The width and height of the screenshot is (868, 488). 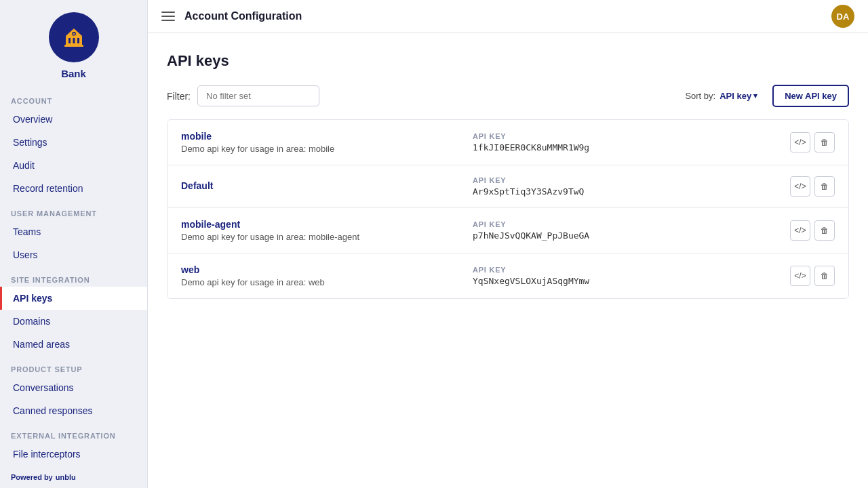 What do you see at coordinates (73, 277) in the screenshot?
I see `section-label-site-integration: SITE INTEGRATION` at bounding box center [73, 277].